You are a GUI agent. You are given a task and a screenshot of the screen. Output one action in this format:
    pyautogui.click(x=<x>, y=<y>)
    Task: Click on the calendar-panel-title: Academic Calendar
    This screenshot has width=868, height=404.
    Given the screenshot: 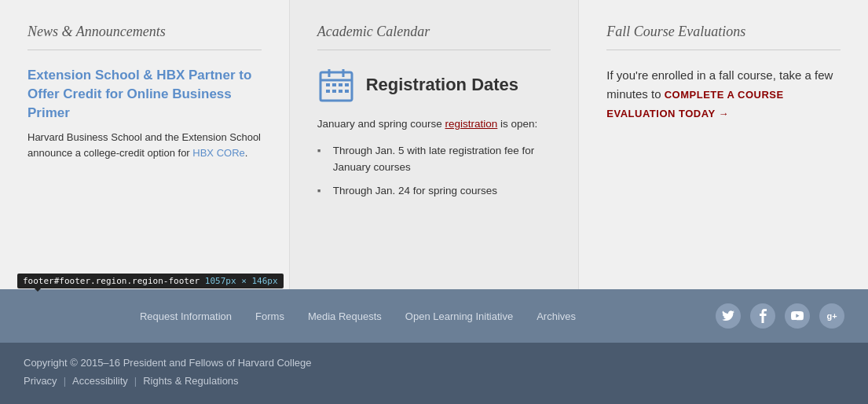 What is the action you would take?
    pyautogui.click(x=434, y=31)
    